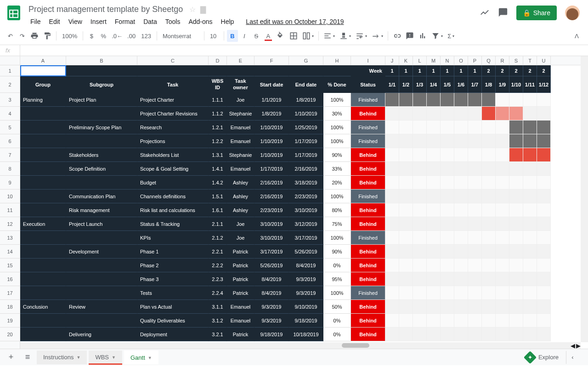 Image resolution: width=588 pixels, height=368 pixels. What do you see at coordinates (578, 346) in the screenshot?
I see `scroll-right-icon: ▶` at bounding box center [578, 346].